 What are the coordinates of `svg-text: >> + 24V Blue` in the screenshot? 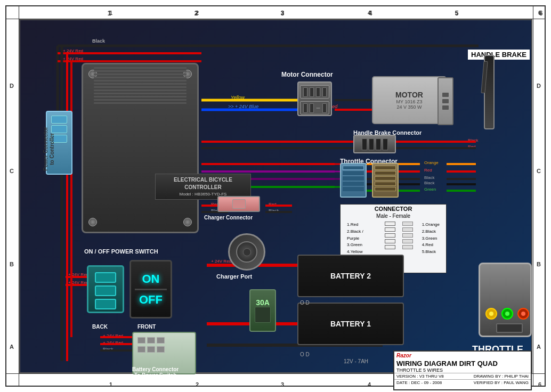 It's located at (243, 107).